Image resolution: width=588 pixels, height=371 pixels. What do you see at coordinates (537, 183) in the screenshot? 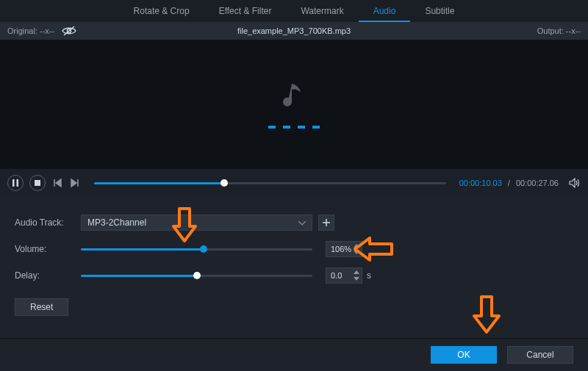
I see `time-duration: 00:00:27.06` at bounding box center [537, 183].